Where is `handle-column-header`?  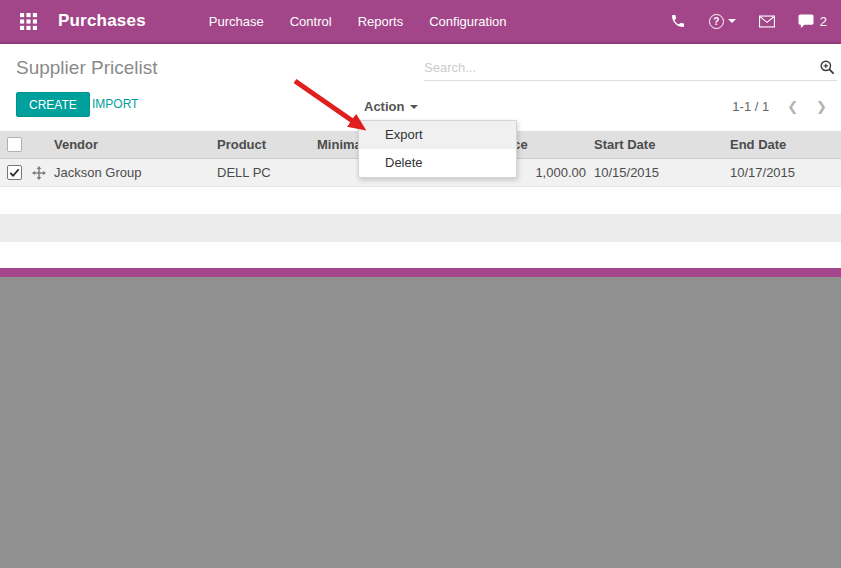
handle-column-header is located at coordinates (39, 144).